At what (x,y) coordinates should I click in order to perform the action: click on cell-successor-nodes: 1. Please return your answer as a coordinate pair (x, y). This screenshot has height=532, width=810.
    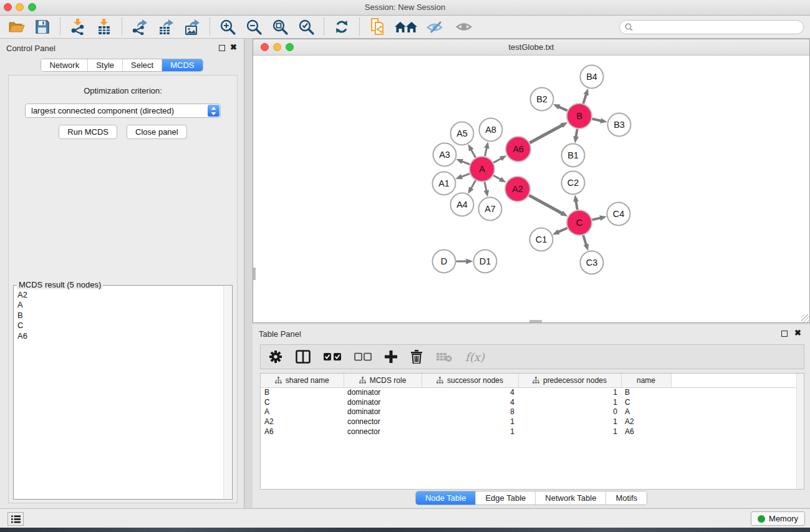
    Looking at the image, I should click on (470, 422).